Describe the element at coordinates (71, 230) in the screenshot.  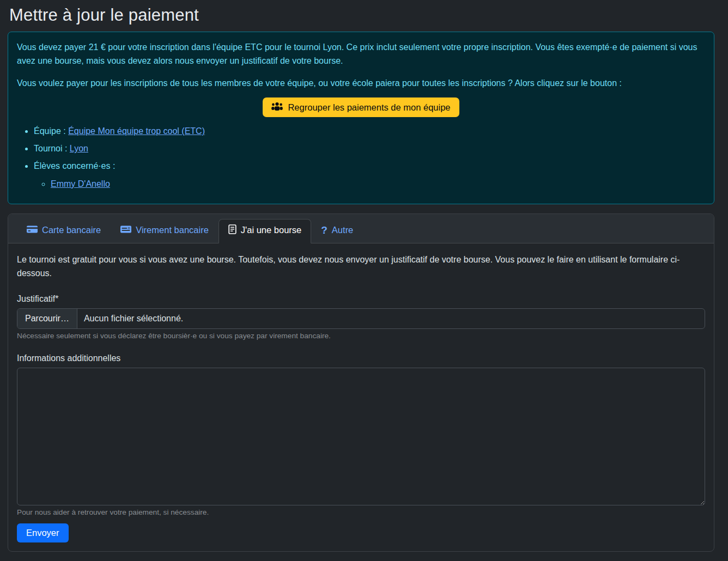
I see `tab-label: Carte bancaire` at that location.